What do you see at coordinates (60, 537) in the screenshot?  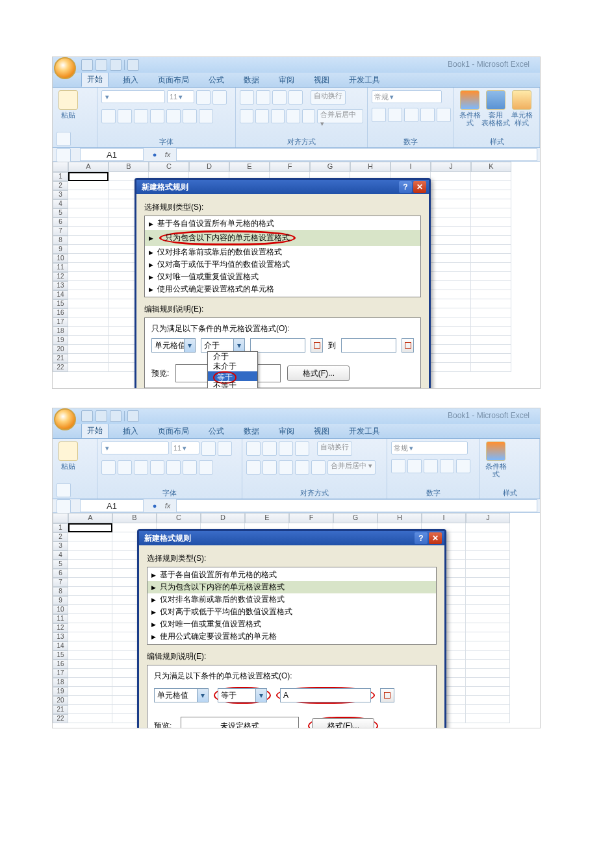 I see `row-header: 2` at bounding box center [60, 537].